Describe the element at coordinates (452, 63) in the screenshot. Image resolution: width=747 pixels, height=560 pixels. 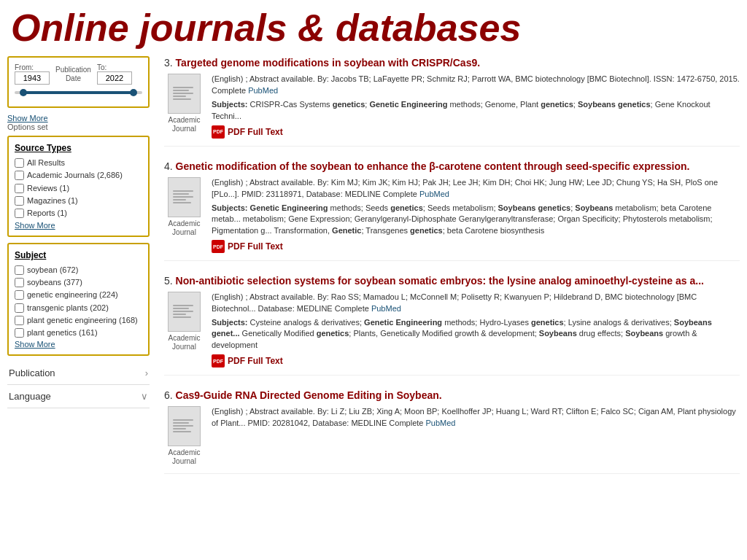
I see `result-title-3: 3. Targeted genome modifications in soyb…` at that location.